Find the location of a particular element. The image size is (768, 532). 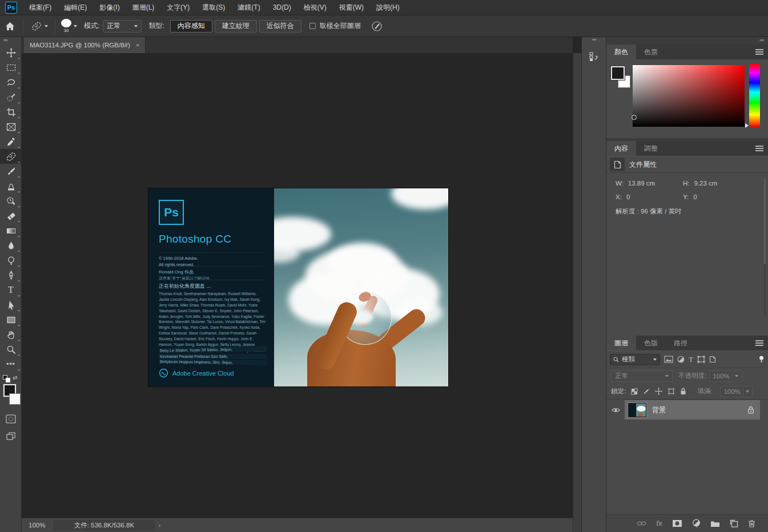

hue-slider-handle is located at coordinates (747, 126).